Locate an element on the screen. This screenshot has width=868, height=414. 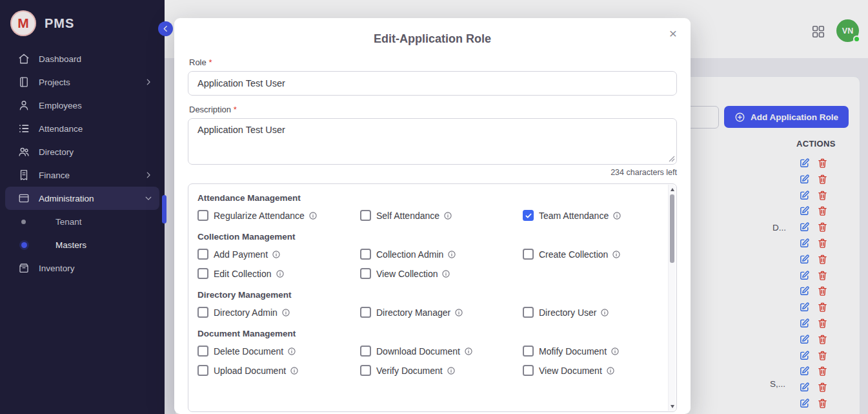
resize-handle-icon is located at coordinates (672, 159).